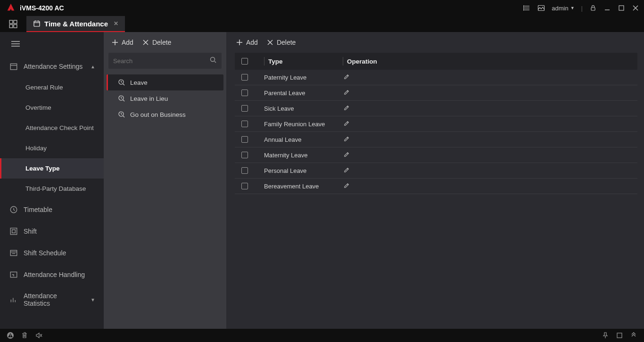 This screenshot has width=644, height=342. Describe the element at coordinates (247, 42) in the screenshot. I see `row-add-button: Add` at that location.